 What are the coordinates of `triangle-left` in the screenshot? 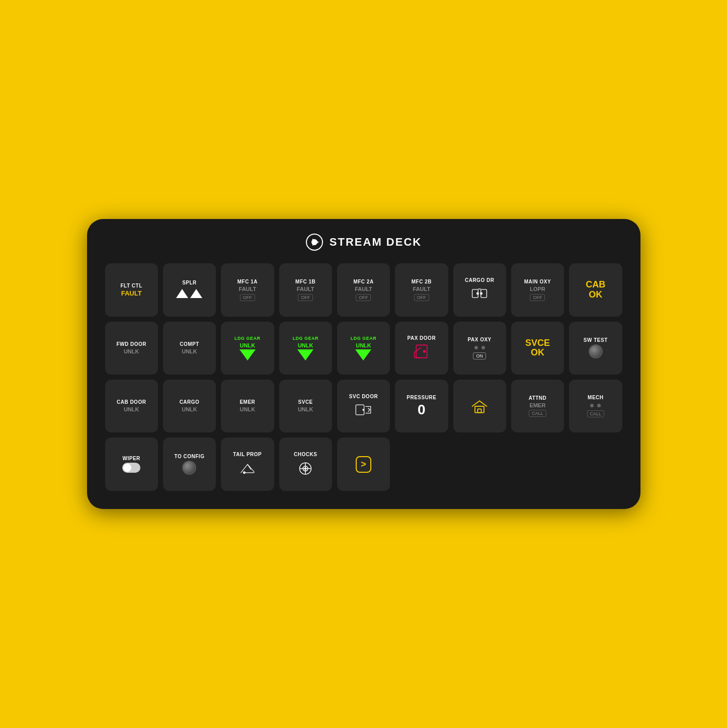 It's located at (182, 294).